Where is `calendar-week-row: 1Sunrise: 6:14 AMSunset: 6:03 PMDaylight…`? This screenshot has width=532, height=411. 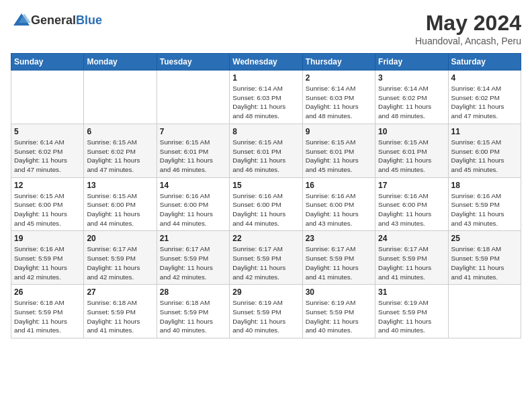
calendar-week-row: 1Sunrise: 6:14 AMSunset: 6:03 PMDaylight… is located at coordinates (266, 97).